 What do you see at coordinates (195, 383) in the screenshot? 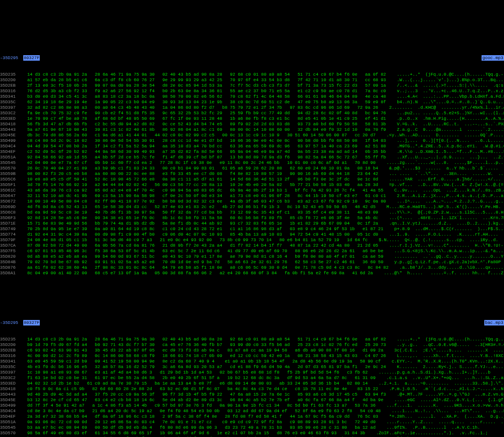
I see `hex-bytes: 04 02 32 1d 2b 1e b2 61 c0 ad 8a 7e 30 7…` at bounding box center [195, 383].